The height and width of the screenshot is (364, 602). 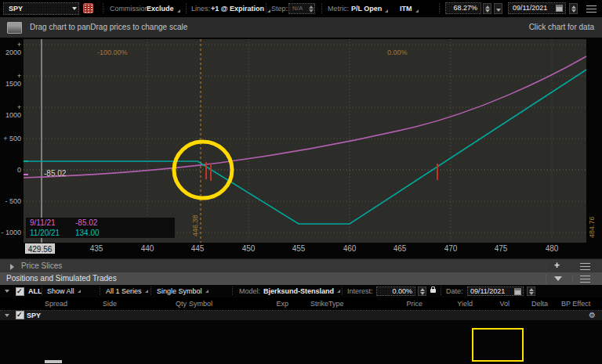 I want to click on column-header-qty: Qty, so click(x=163, y=304).